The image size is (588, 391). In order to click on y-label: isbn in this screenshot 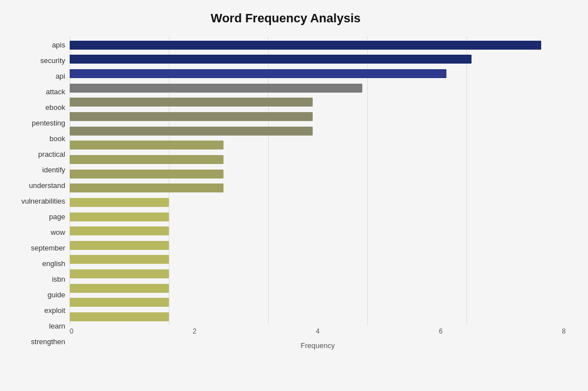, I will do `click(59, 279)`.